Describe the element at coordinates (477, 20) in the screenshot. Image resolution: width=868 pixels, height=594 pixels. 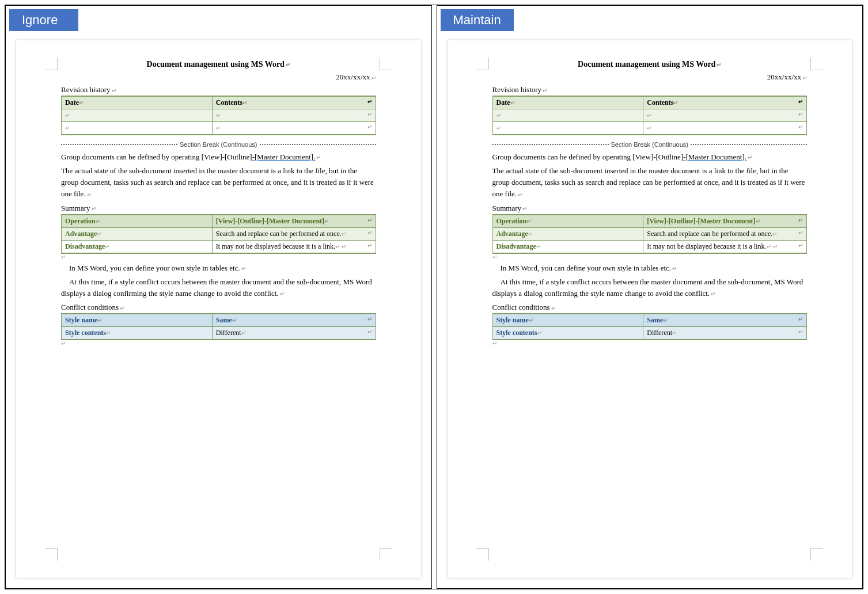
I see `right-pane-label: Maintain` at that location.